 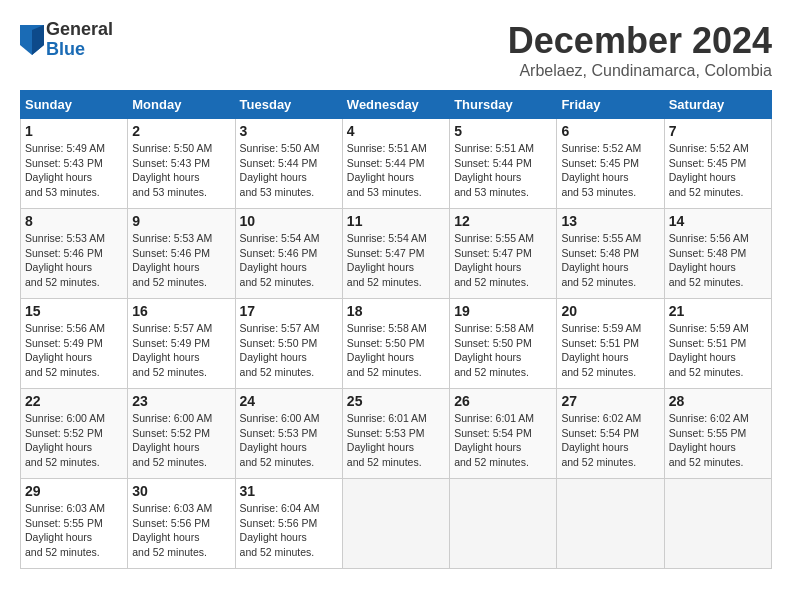 I want to click on calendar-cell: 28 Sunrise: 6:02 AMSunset: 5:55 PMDaylig…, so click(x=718, y=434).